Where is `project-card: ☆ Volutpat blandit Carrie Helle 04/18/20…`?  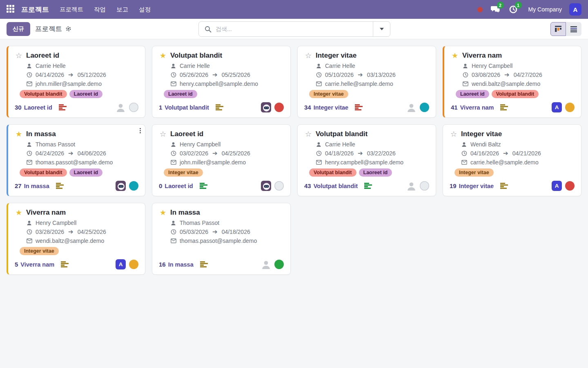 project-card: ☆ Volutpat blandit Carrie Helle 04/18/20… is located at coordinates (367, 160).